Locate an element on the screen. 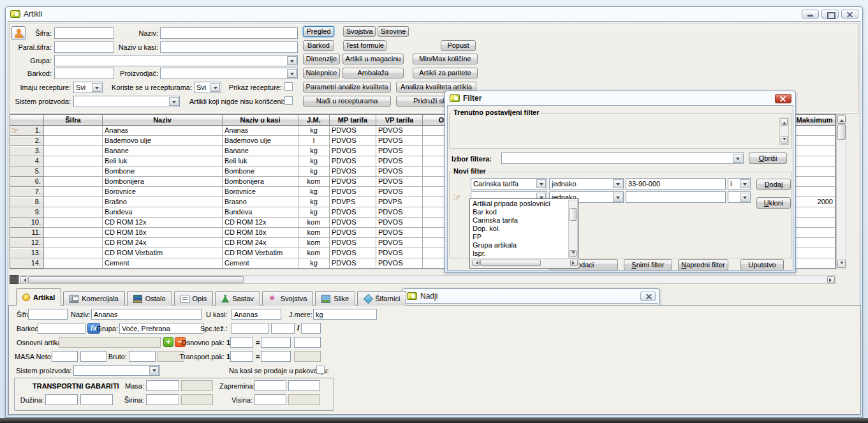 Image resolution: width=868 pixels, height=423 pixels. test-formule-button: Test formule is located at coordinates (365, 46).